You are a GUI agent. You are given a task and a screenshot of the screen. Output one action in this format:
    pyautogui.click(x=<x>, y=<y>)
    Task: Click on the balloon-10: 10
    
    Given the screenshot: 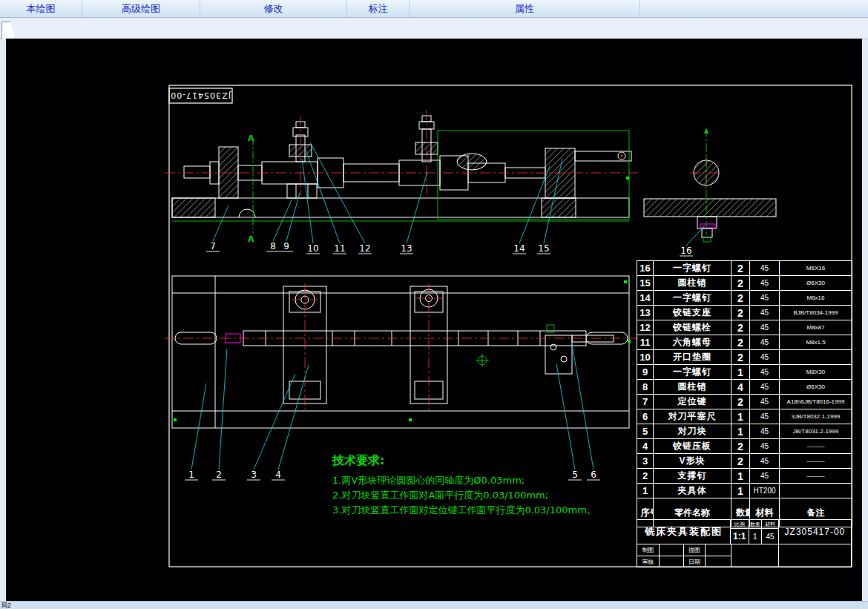 What is the action you would take?
    pyautogui.click(x=313, y=248)
    